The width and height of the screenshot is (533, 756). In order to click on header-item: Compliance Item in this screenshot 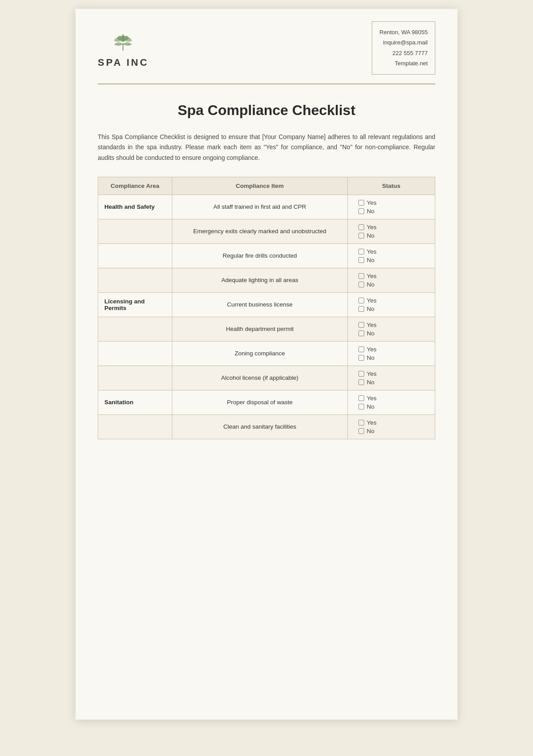, I will do `click(259, 186)`.